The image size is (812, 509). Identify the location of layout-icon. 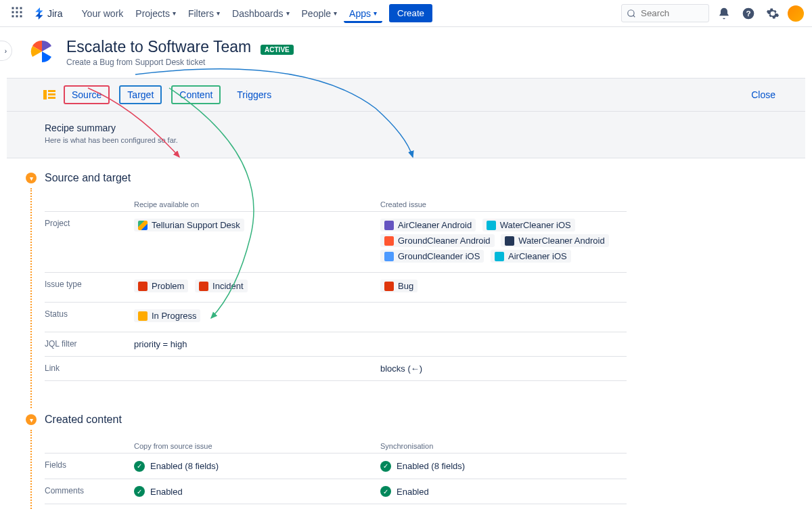
(49, 95).